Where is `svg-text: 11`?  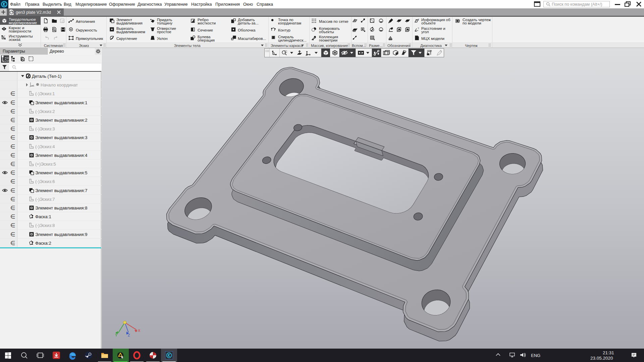
svg-text: 11 is located at coordinates (8, 58).